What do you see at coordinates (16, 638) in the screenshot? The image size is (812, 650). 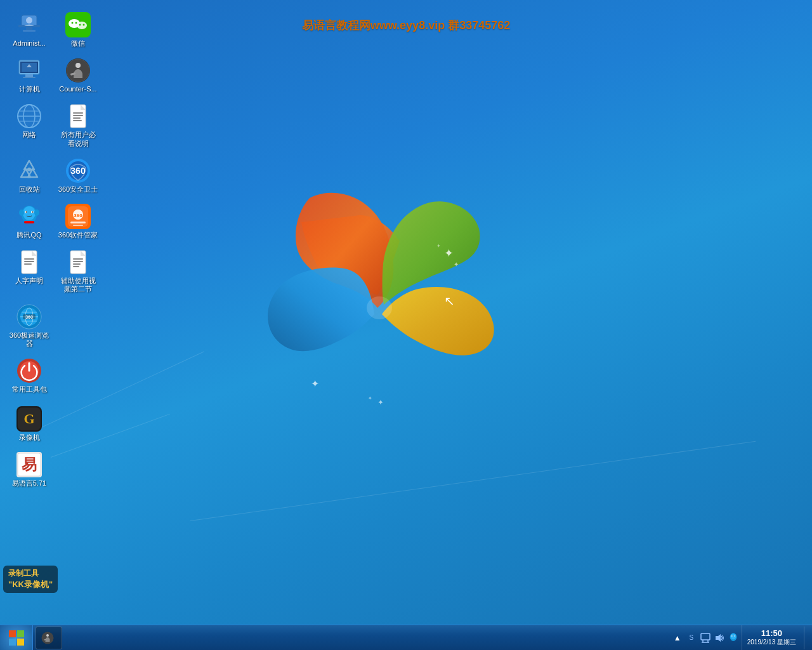 I see `start-button` at bounding box center [16, 638].